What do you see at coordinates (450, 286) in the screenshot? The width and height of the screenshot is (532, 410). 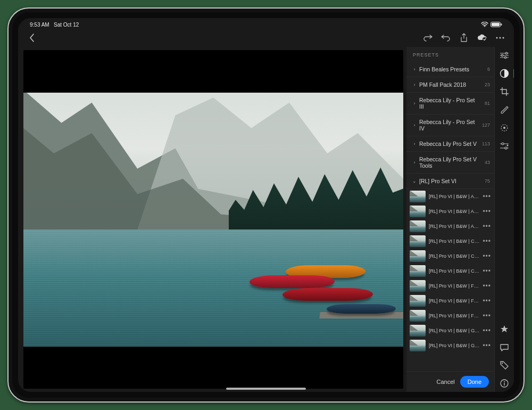 I see `preset-item: [RL] Pro VI | B&W | Fog I•••` at bounding box center [450, 286].